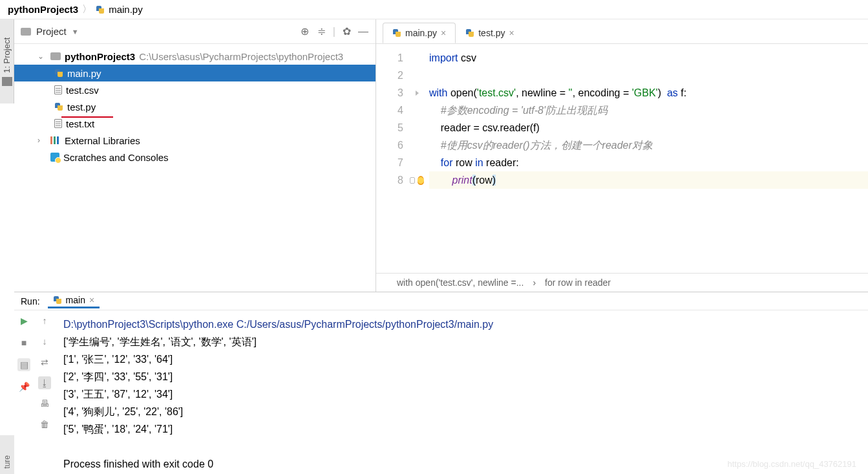  I want to click on project-tab-icon, so click(7, 81).